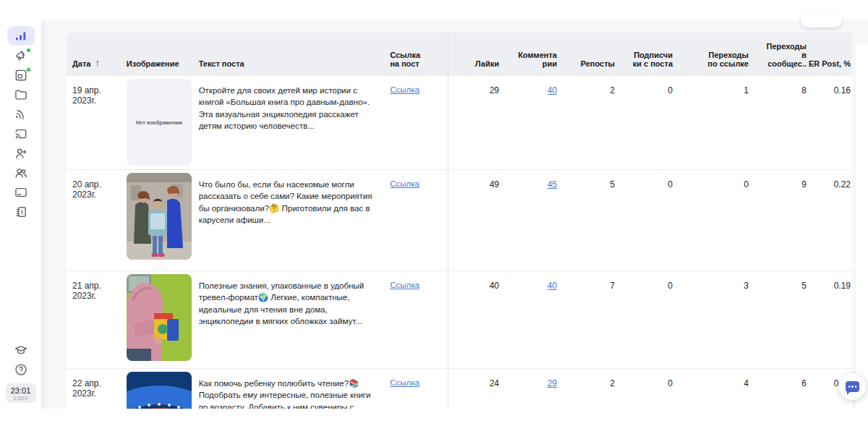 This screenshot has width=868, height=434. What do you see at coordinates (852, 386) in the screenshot?
I see `support-chat-button` at bounding box center [852, 386].